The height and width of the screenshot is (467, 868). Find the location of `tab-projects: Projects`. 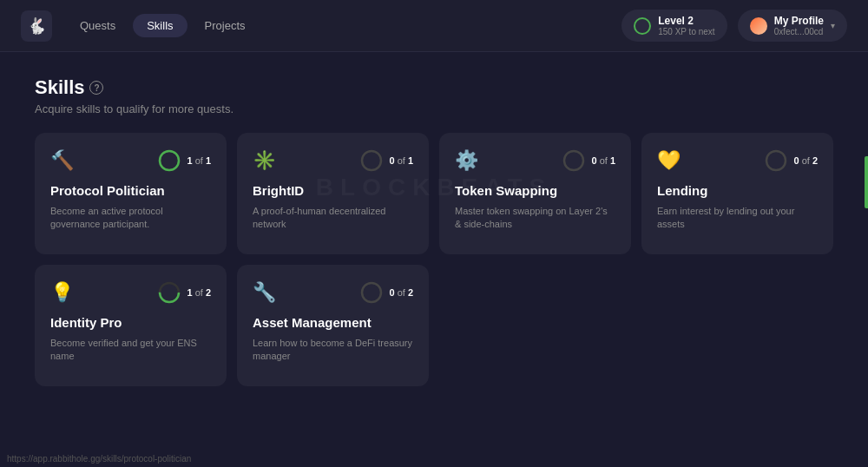

tab-projects: Projects is located at coordinates (226, 26).